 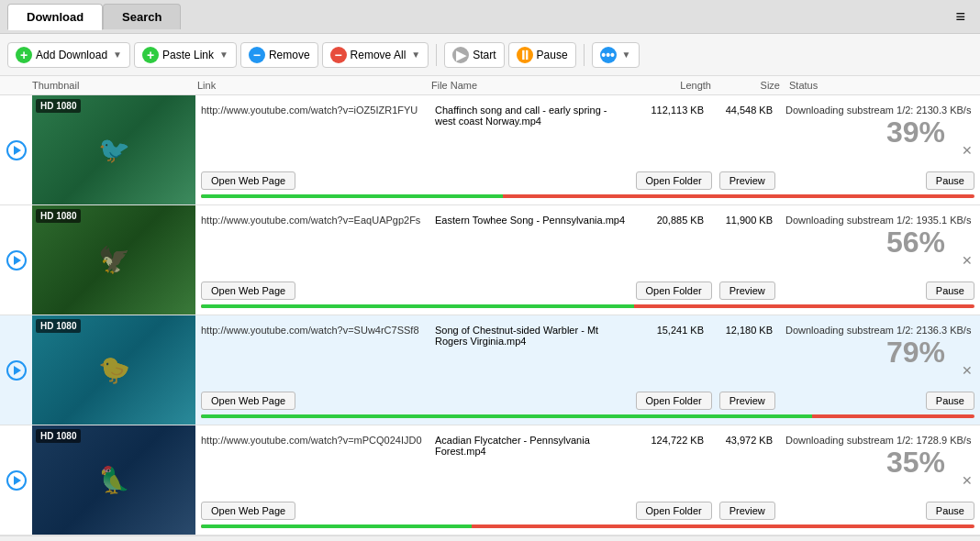 I want to click on item-length-1: 112,113 KB, so click(x=670, y=110).